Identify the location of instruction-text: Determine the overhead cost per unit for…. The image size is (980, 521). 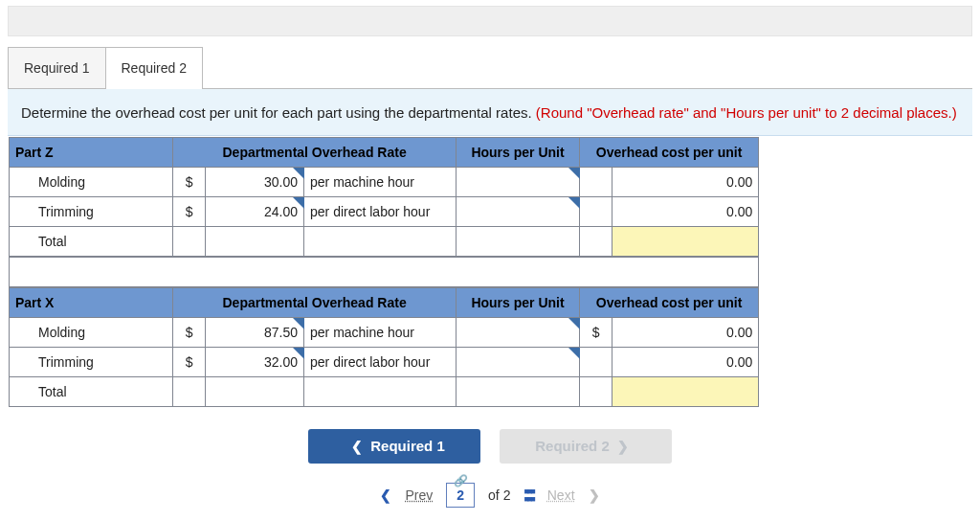
(278, 113).